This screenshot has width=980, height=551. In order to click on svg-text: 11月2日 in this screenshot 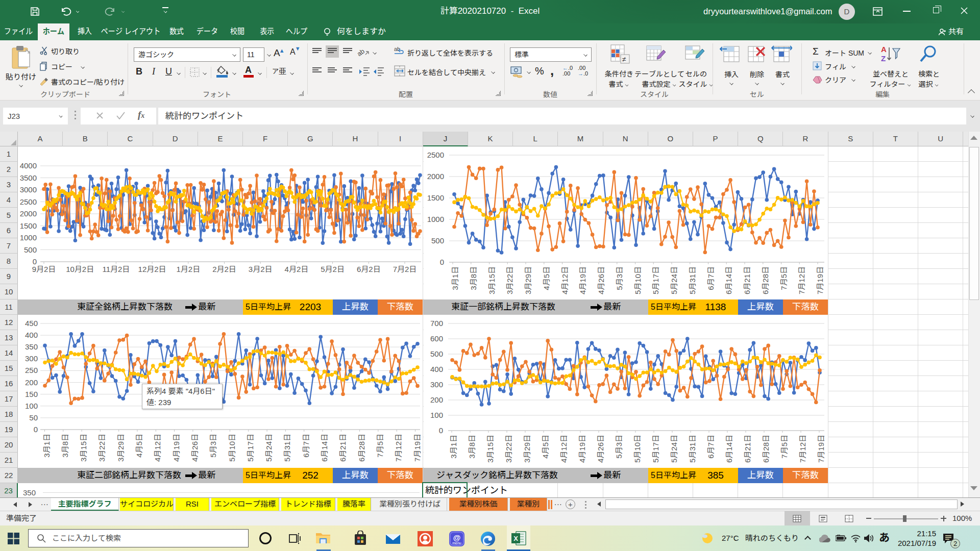, I will do `click(116, 269)`.